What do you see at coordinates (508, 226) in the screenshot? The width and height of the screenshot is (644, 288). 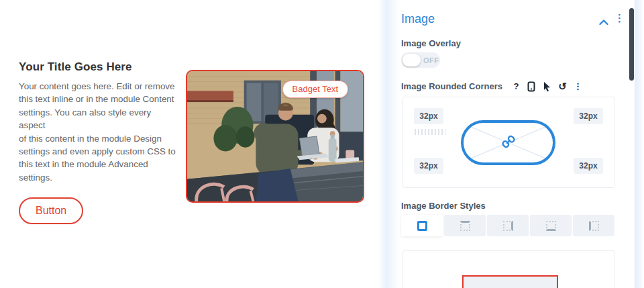 I see `border-right-icon` at bounding box center [508, 226].